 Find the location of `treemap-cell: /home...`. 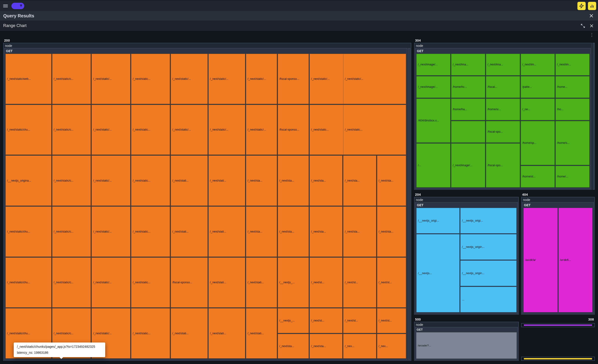

treemap-cell: /home... is located at coordinates (573, 87).